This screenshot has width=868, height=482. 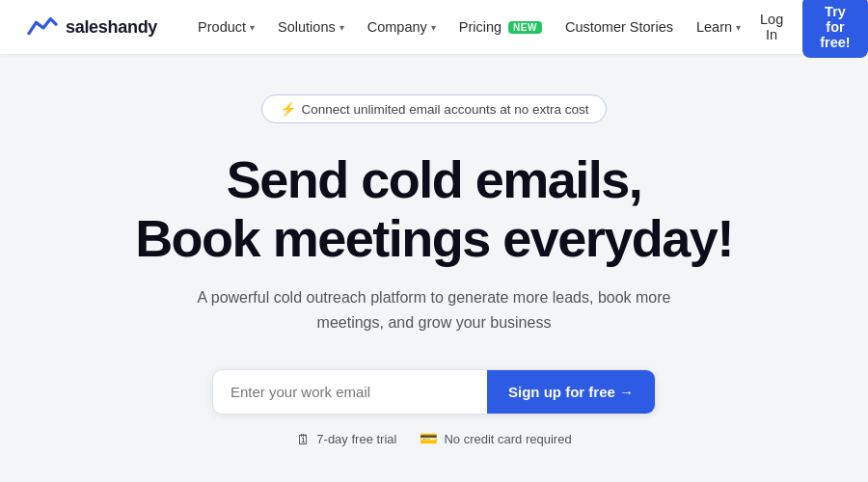 What do you see at coordinates (719, 27) in the screenshot?
I see `nav-learn: Learn ▾` at bounding box center [719, 27].